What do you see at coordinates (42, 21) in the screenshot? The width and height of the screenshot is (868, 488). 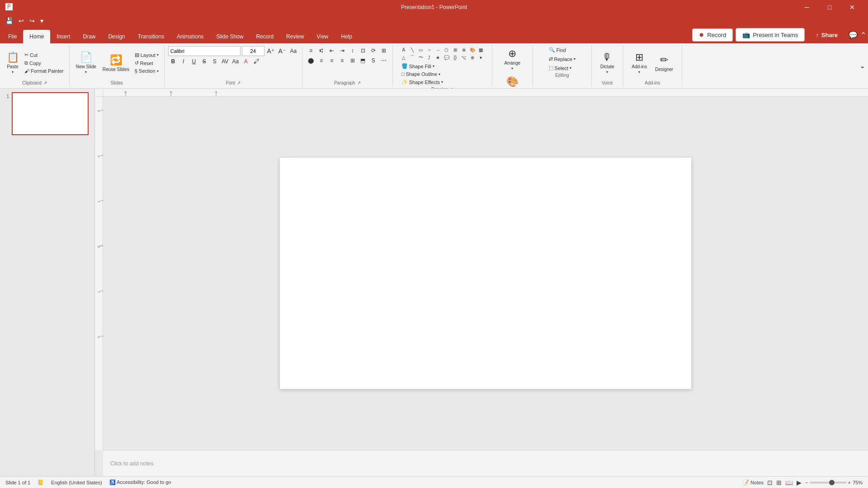 I see `customize-qat-button: ▾` at bounding box center [42, 21].